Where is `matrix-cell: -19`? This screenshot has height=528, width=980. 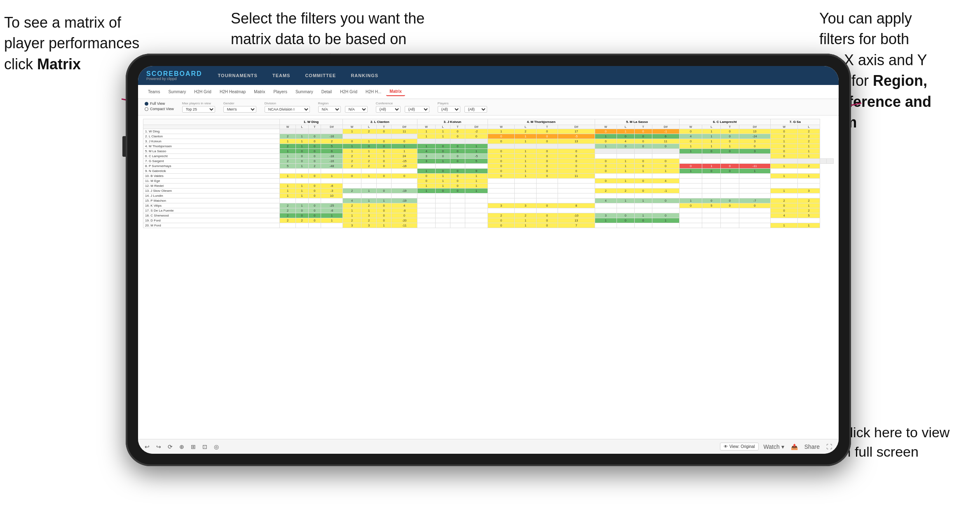
matrix-cell: -19 is located at coordinates (404, 191).